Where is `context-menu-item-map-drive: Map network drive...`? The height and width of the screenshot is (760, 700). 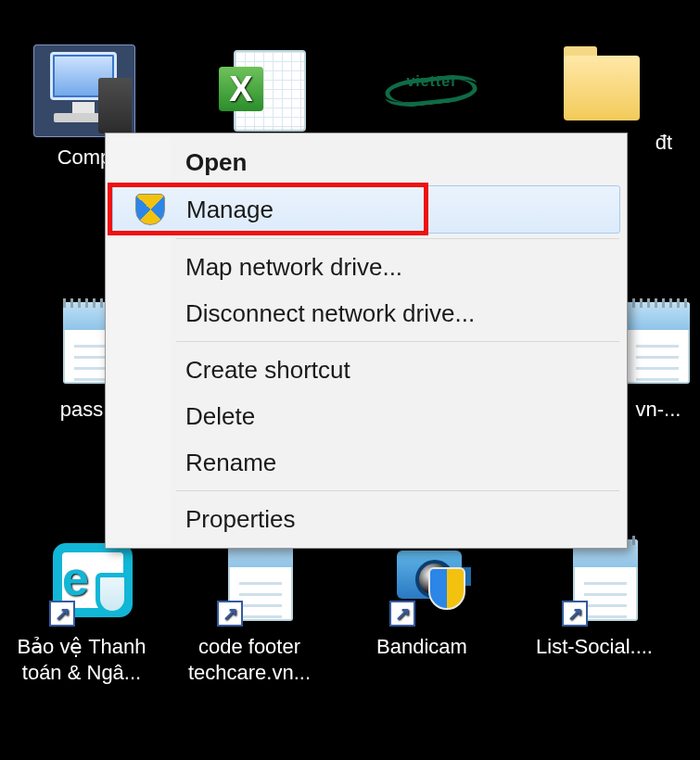
context-menu-item-map-drive: Map network drive... is located at coordinates (366, 267).